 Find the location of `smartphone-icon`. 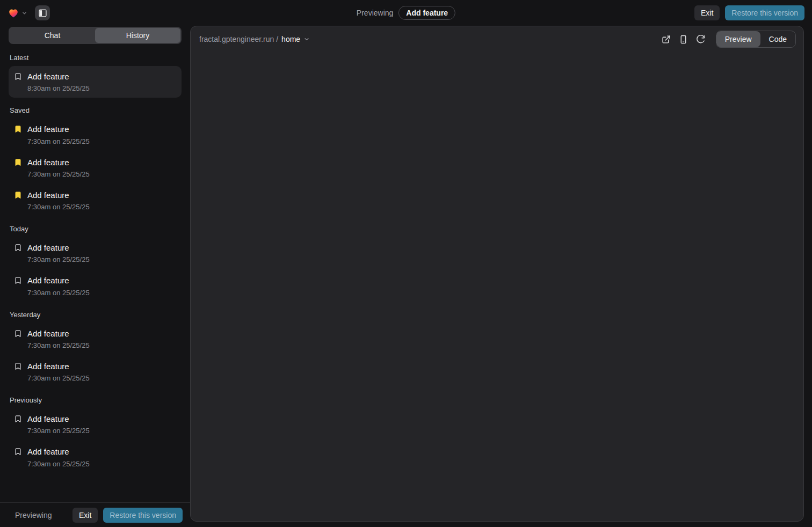

smartphone-icon is located at coordinates (683, 40).